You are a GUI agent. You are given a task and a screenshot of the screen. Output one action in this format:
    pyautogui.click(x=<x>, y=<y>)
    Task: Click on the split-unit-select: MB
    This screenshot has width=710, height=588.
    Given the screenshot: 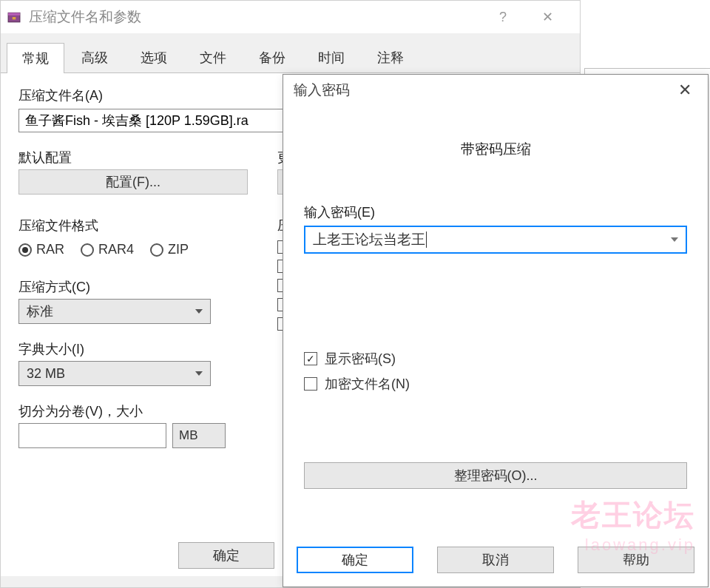 What is the action you would take?
    pyautogui.click(x=199, y=436)
    